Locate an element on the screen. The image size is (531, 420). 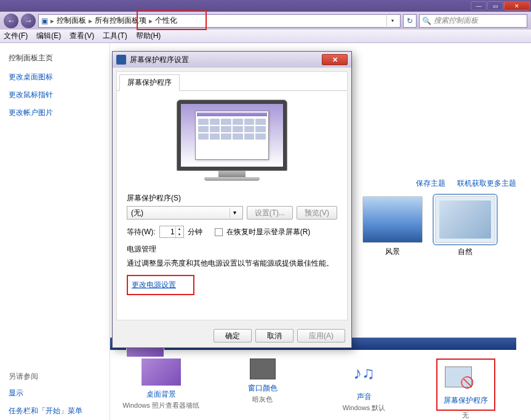
tab-screensaver: 屏幕保护程序 is located at coordinates (150, 82).